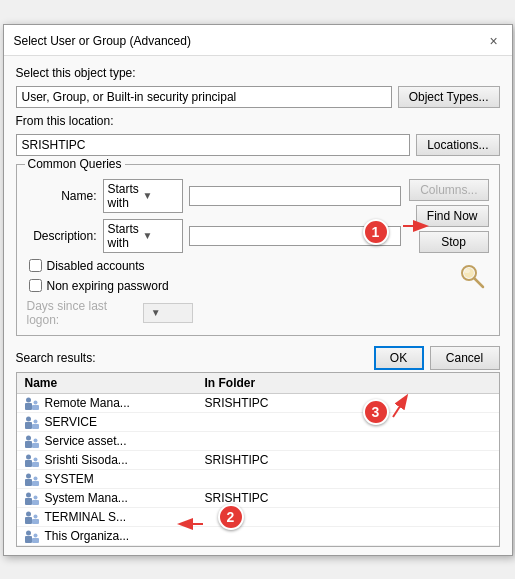 This screenshot has height=579, width=515. I want to click on location-label-text: From this location:, so click(258, 121).